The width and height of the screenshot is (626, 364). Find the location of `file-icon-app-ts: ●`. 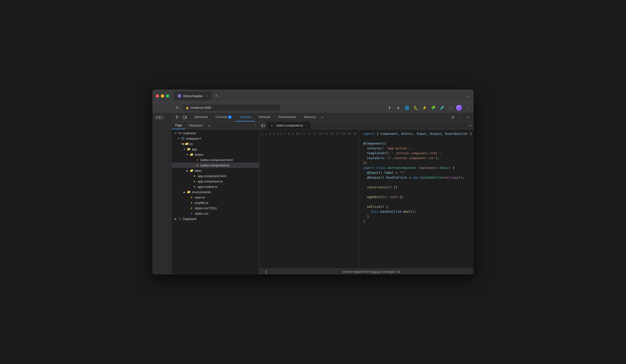

file-icon-app-ts: ● is located at coordinates (195, 181).